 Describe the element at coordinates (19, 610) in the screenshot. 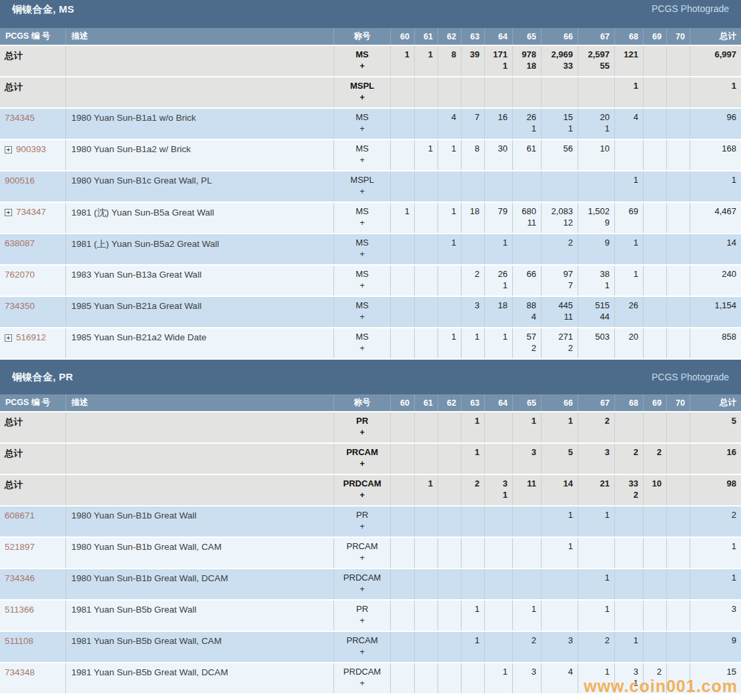

I see `pcgs-number-link: 511366` at that location.